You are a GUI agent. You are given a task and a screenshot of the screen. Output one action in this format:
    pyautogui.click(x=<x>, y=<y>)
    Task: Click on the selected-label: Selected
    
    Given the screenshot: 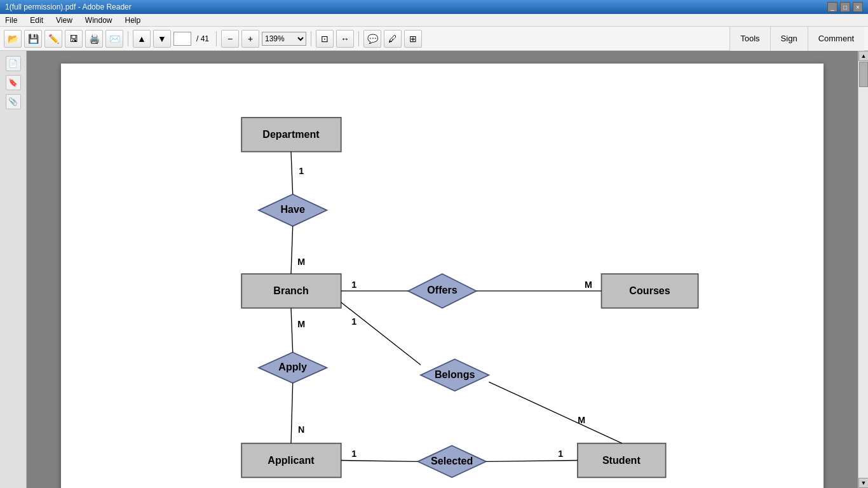 What is the action you would take?
    pyautogui.click(x=452, y=461)
    